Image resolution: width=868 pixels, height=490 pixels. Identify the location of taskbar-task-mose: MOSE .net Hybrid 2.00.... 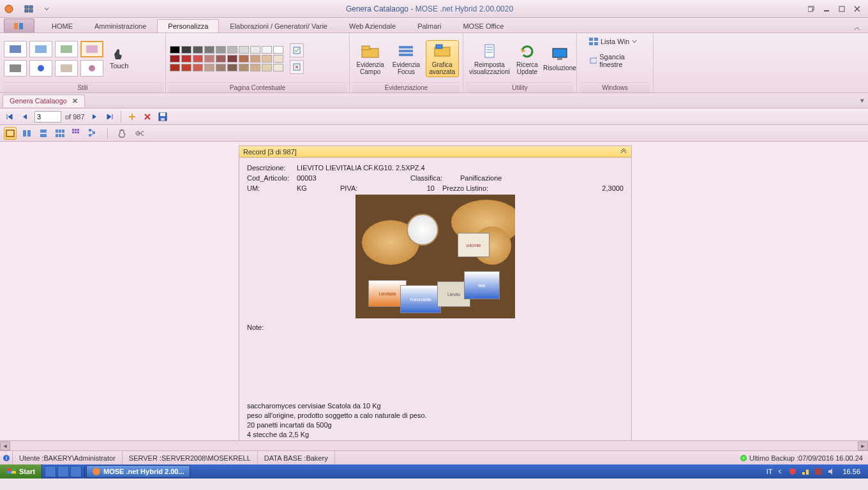
(138, 471).